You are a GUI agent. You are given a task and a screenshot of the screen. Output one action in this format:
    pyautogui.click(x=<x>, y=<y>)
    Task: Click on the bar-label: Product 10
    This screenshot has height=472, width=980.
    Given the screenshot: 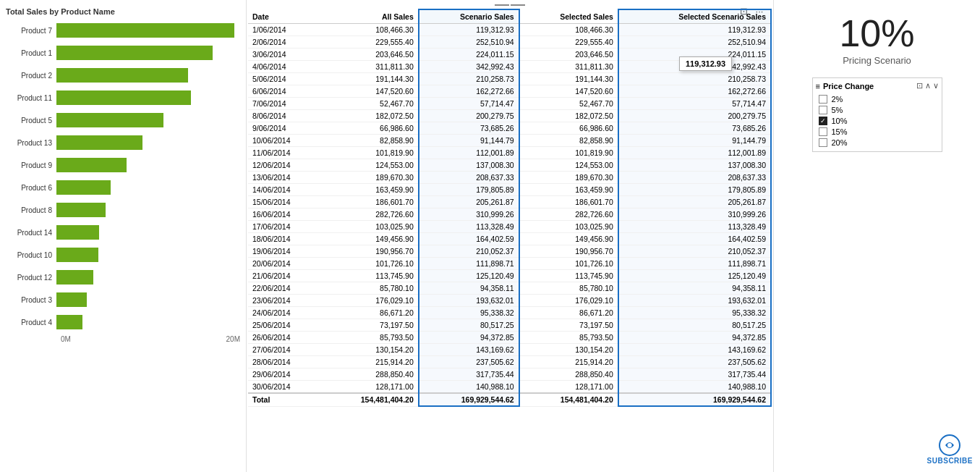 What is the action you would take?
    pyautogui.click(x=31, y=255)
    